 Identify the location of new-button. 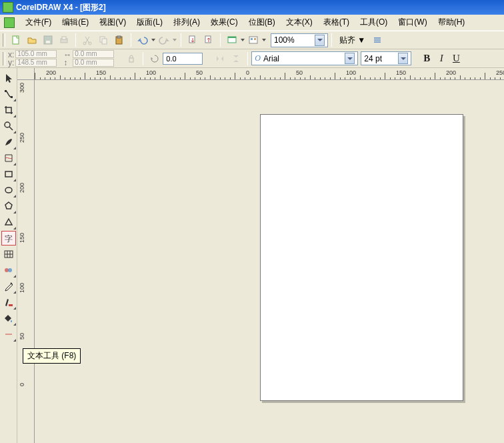
(16, 40).